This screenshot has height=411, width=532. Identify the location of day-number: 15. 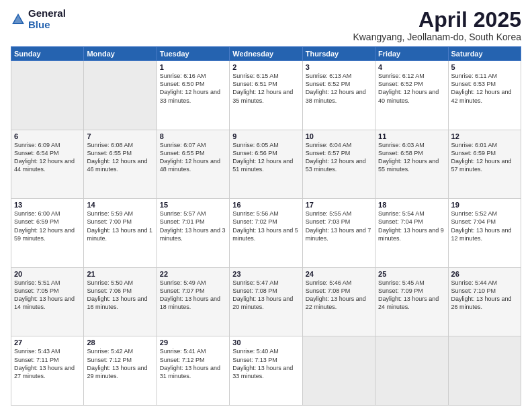
(193, 205).